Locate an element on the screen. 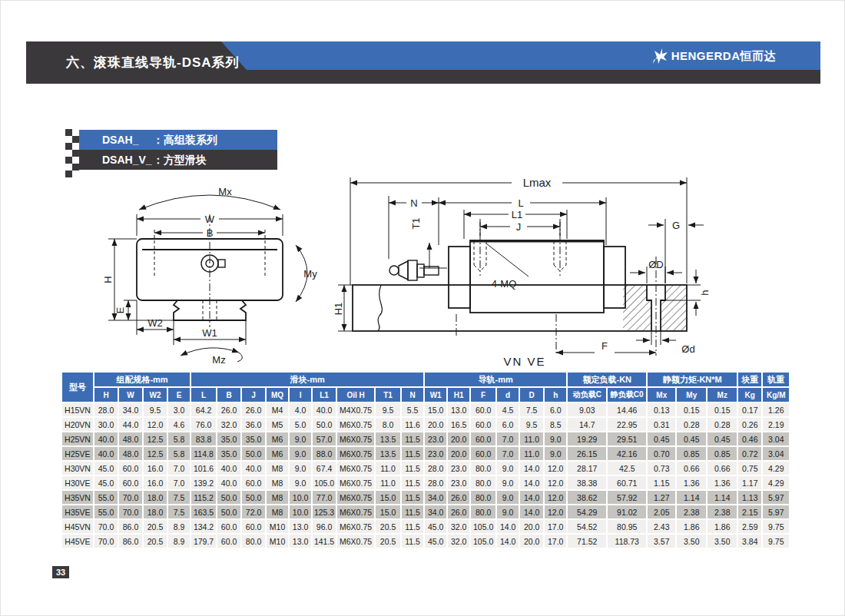  value-cell: 163.5 is located at coordinates (204, 512).